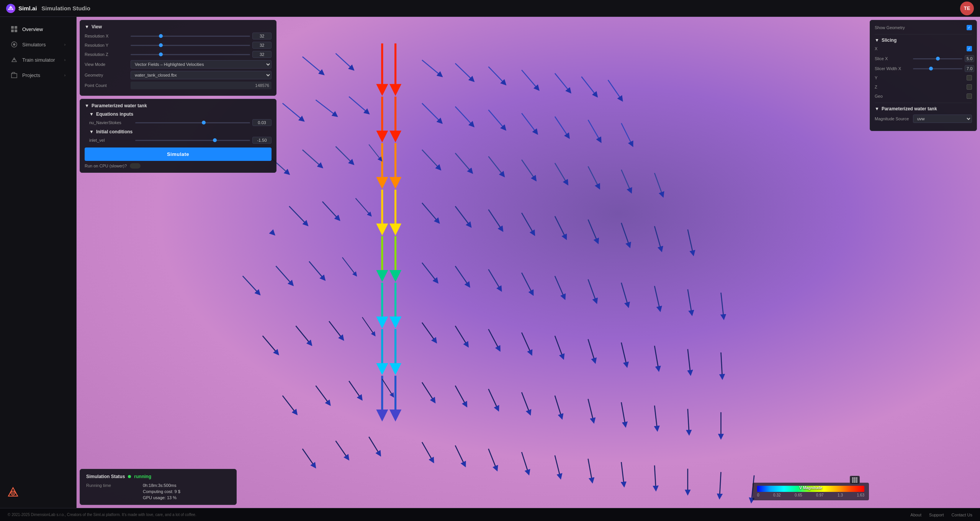  Describe the element at coordinates (97, 27) in the screenshot. I see `view-header-label: View` at that location.